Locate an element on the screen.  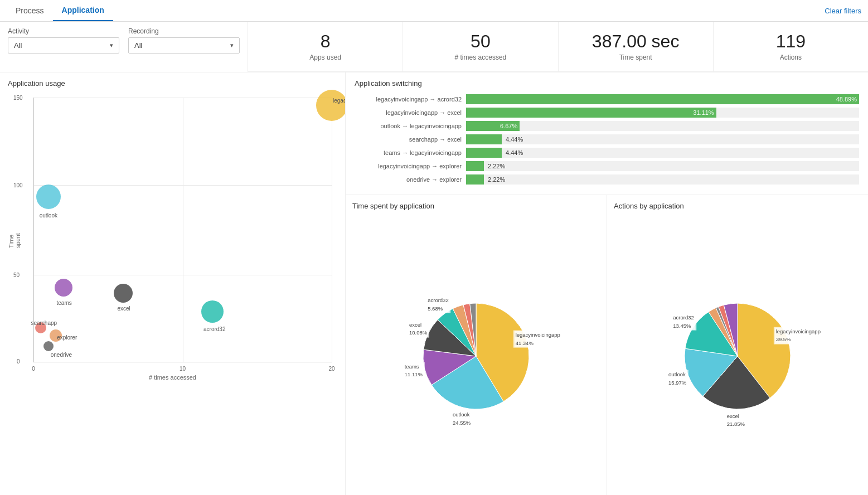
pie-label-onedrive is located at coordinates (472, 292).